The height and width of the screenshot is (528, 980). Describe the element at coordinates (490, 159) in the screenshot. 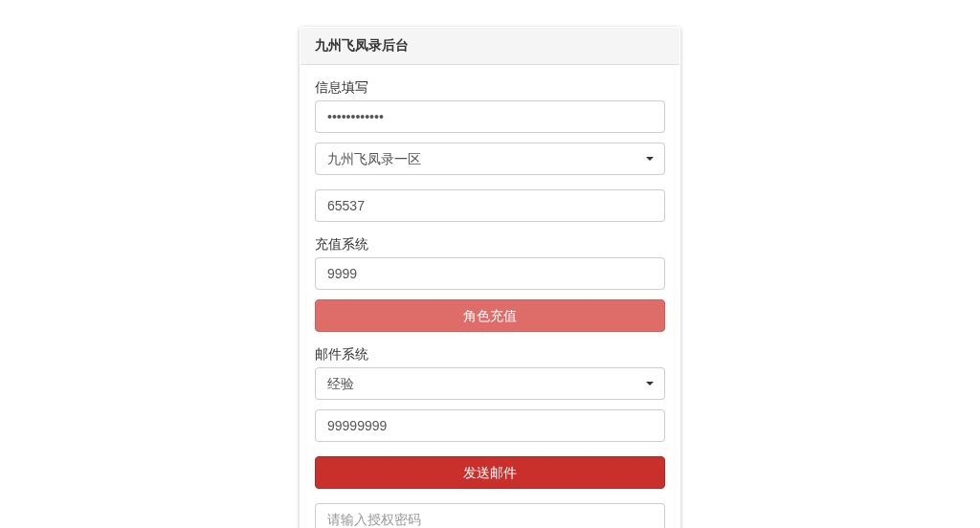

I see `server-group: 九州飞凤录一区` at that location.